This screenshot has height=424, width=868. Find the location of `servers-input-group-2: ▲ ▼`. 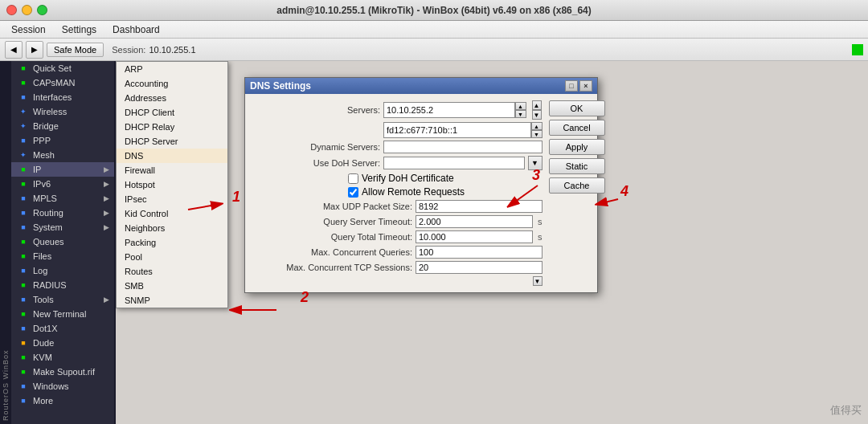

servers-input-group-2: ▲ ▼ is located at coordinates (463, 130).